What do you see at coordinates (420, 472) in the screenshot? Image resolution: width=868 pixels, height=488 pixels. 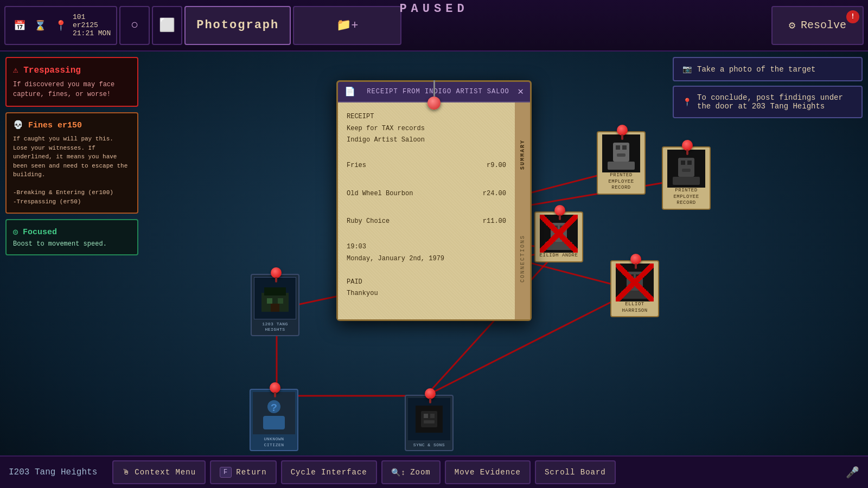 I see `zoom-label: Zoom` at bounding box center [420, 472].